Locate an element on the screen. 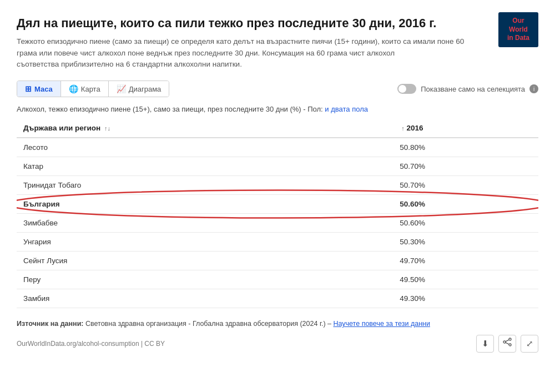  share-icon is located at coordinates (507, 344).